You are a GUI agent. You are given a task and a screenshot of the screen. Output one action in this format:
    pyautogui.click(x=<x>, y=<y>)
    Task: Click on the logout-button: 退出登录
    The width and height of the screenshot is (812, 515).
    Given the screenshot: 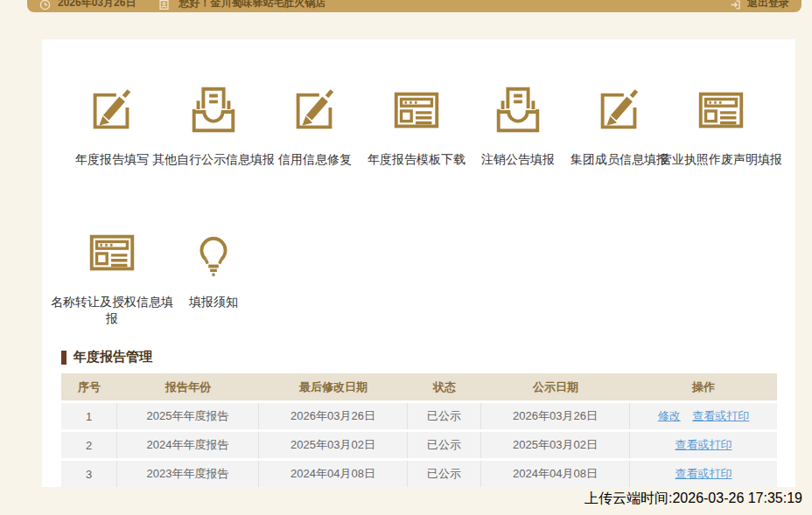 What is the action you would take?
    pyautogui.click(x=760, y=5)
    